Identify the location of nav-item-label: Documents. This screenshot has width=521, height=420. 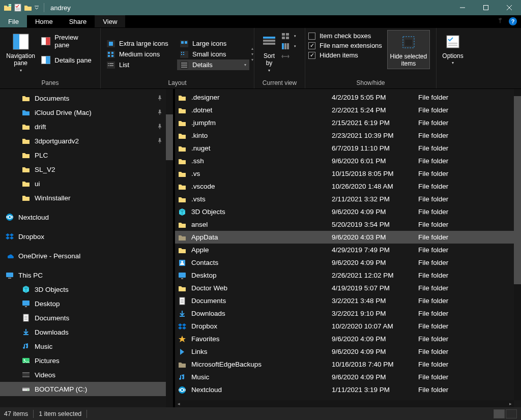
(52, 99).